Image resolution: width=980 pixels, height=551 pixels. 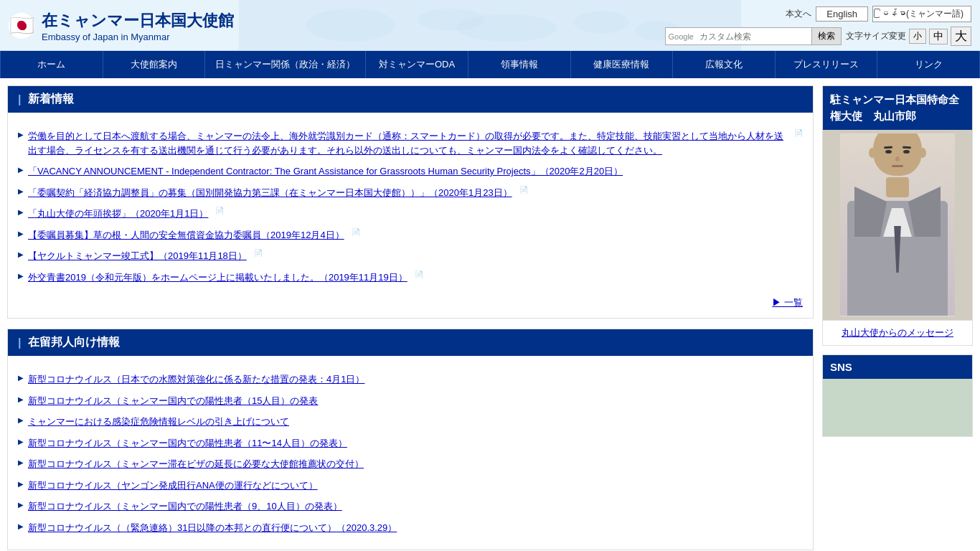 I want to click on site-title-japanese: 在ミャンマー日本国大使館, so click(x=138, y=21).